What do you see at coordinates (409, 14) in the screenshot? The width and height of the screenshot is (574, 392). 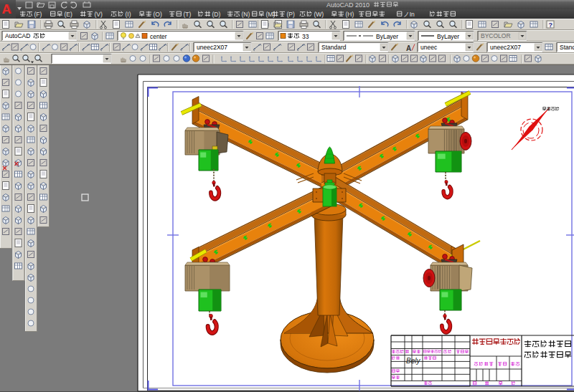 I see `svg-text: ノIn` at bounding box center [409, 14].